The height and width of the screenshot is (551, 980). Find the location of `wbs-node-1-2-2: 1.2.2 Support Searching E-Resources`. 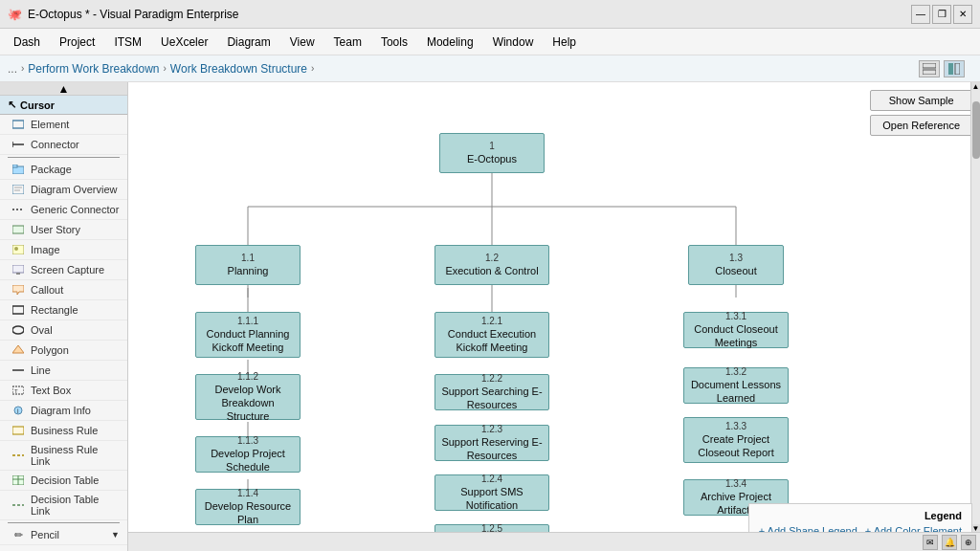

wbs-node-1-2-2: 1.2.2 Support Searching E-Resources is located at coordinates (492, 392).